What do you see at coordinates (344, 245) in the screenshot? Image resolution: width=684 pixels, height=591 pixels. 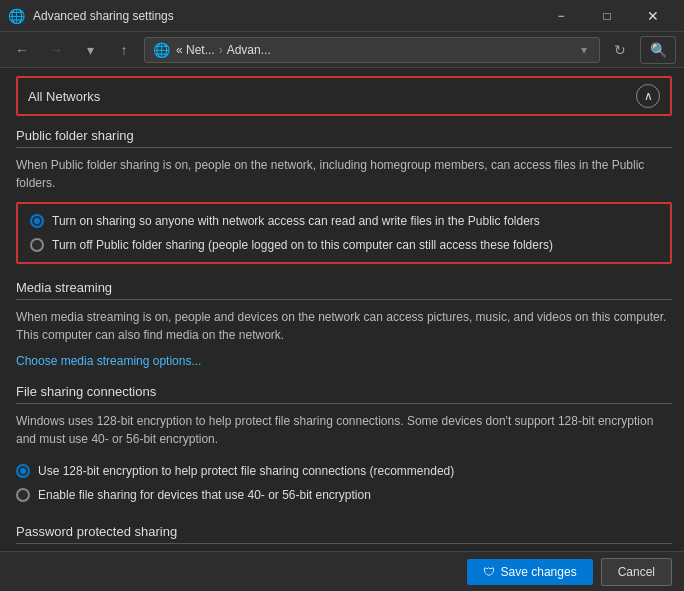 I see `public-folder-option2: Turn off Public folder sharing (people l…` at bounding box center [344, 245].